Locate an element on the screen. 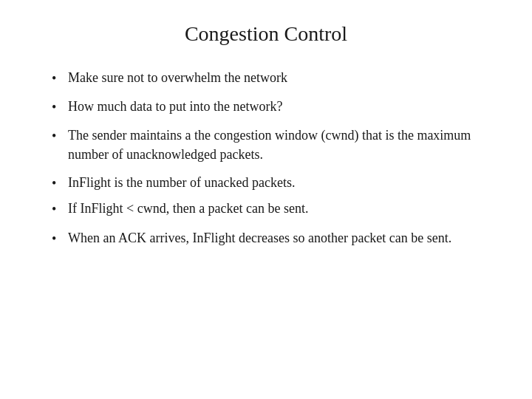 This screenshot has width=532, height=399. page-title: Congestion Control is located at coordinates (266, 34).